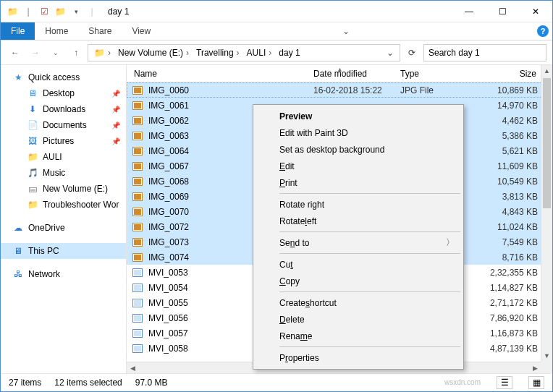 This screenshot has height=392, width=553. I want to click on ctx-edit: Edit, so click(358, 166).